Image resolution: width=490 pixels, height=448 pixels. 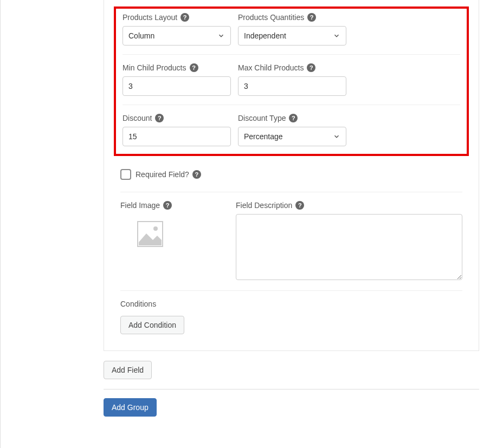 I want to click on products-quantities-select: Independent, so click(x=292, y=36).